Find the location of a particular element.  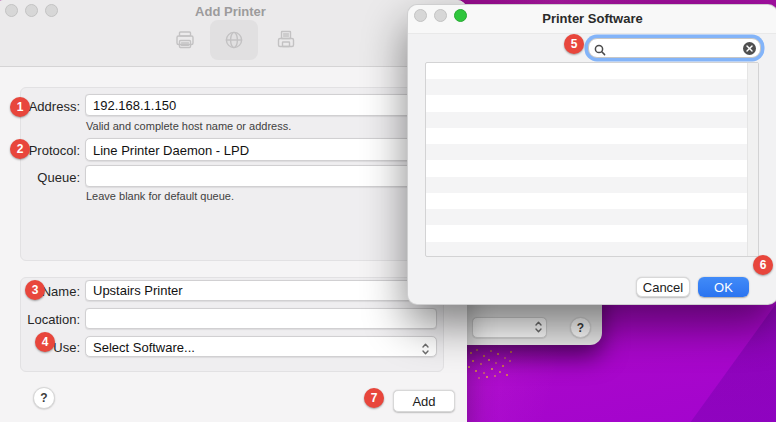

callout-badge-7: 7 is located at coordinates (374, 398).